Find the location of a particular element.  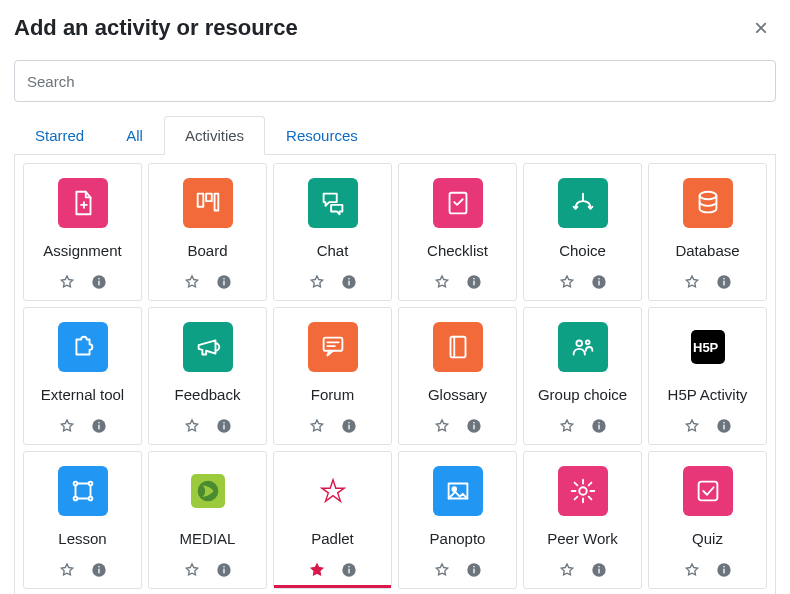

search-input is located at coordinates (395, 81).